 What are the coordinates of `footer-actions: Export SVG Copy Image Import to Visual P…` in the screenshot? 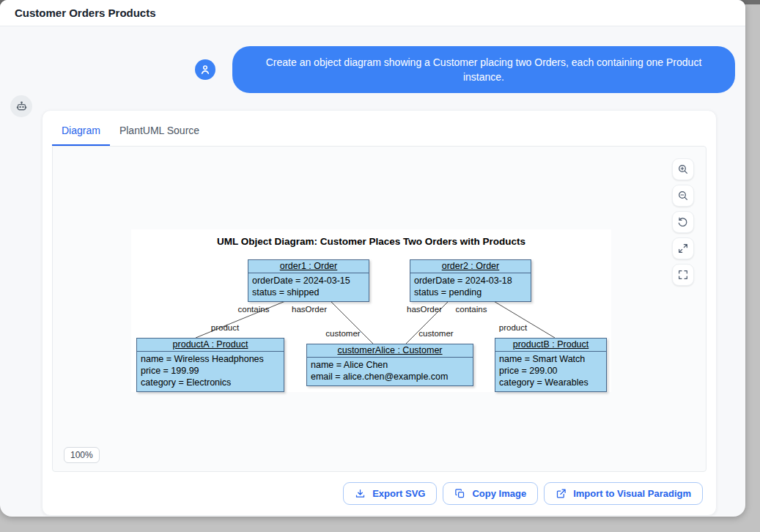 It's located at (523, 494).